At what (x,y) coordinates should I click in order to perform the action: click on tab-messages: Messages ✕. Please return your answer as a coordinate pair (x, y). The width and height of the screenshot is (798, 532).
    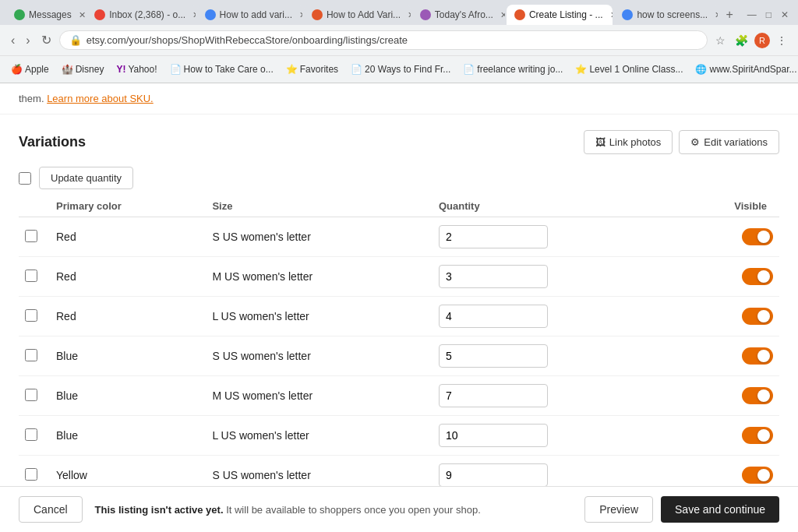
    Looking at the image, I should click on (45, 15).